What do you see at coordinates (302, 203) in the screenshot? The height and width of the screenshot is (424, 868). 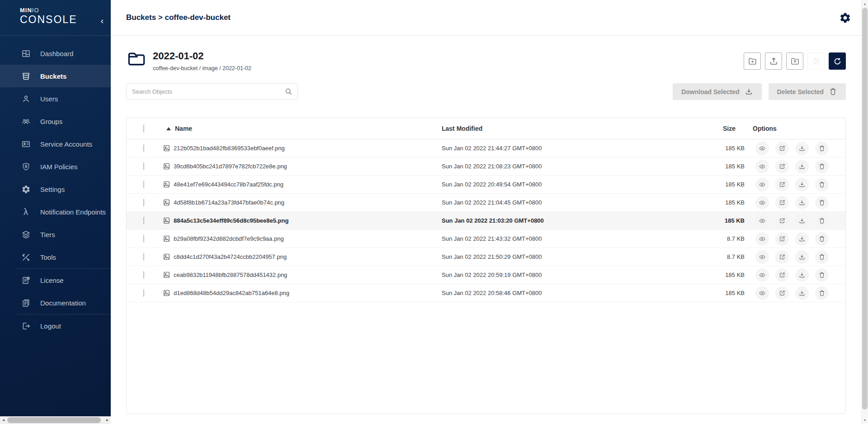 I see `object-name-cell: 4d58f8b1b6714a23a73fd47bfae0b74c.png` at bounding box center [302, 203].